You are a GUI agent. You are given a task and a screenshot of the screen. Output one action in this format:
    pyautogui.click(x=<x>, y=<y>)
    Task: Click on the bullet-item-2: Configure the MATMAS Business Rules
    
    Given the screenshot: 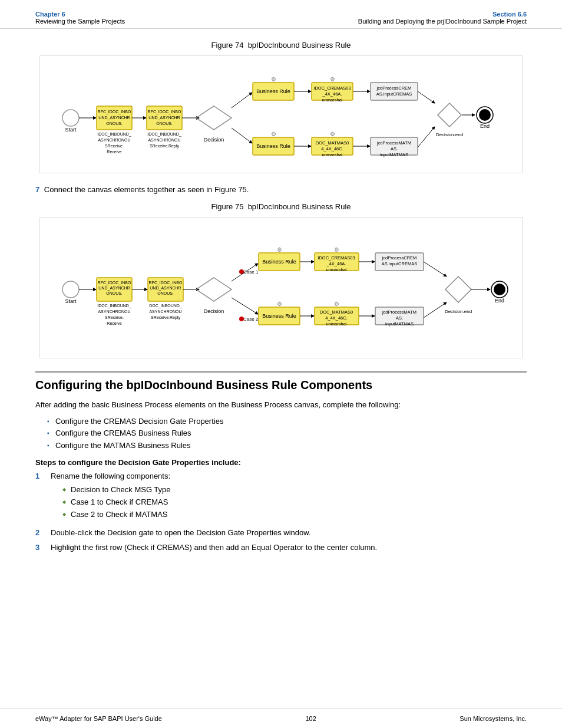 What is the action you would take?
    pyautogui.click(x=287, y=446)
    